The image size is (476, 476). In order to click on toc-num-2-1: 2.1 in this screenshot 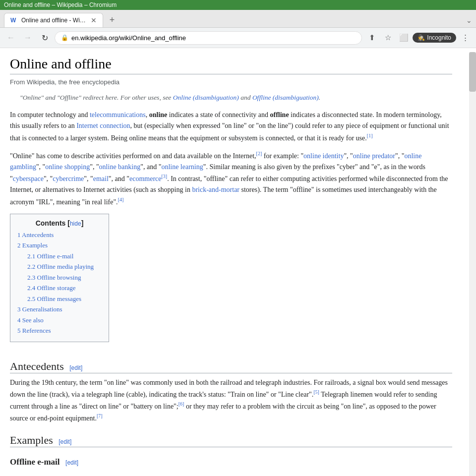, I will do `click(32, 256)`.